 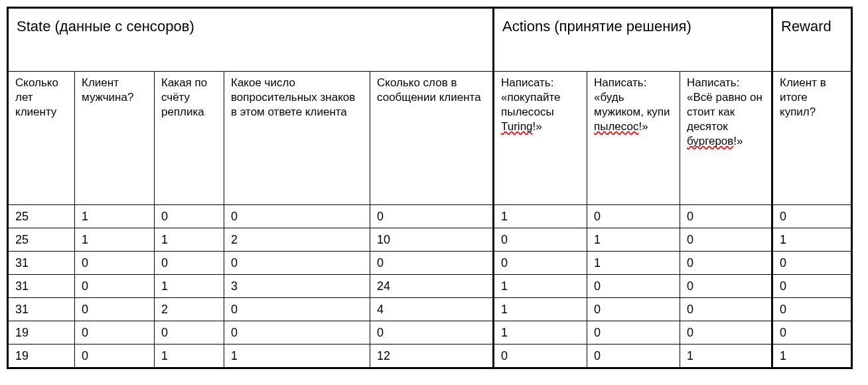 I want to click on state-col-0: Сколько лет клиенту, so click(x=42, y=138).